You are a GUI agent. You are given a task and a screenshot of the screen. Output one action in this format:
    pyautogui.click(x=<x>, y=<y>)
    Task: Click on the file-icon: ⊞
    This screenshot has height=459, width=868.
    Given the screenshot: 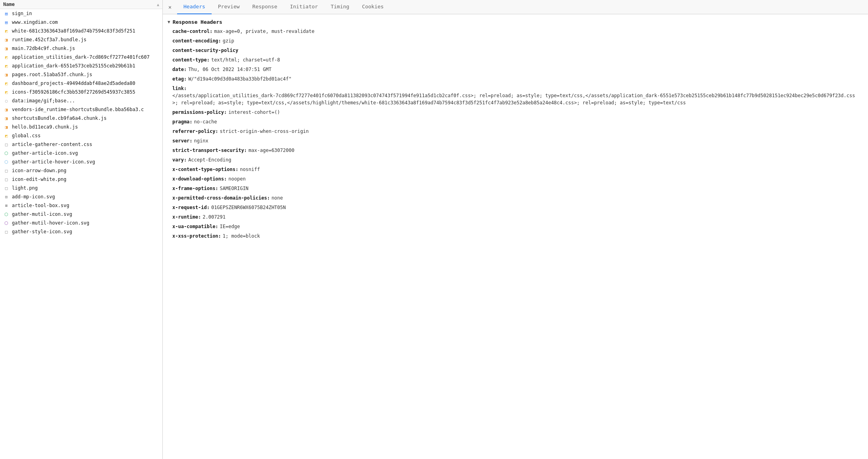 What is the action you would take?
    pyautogui.click(x=6, y=197)
    